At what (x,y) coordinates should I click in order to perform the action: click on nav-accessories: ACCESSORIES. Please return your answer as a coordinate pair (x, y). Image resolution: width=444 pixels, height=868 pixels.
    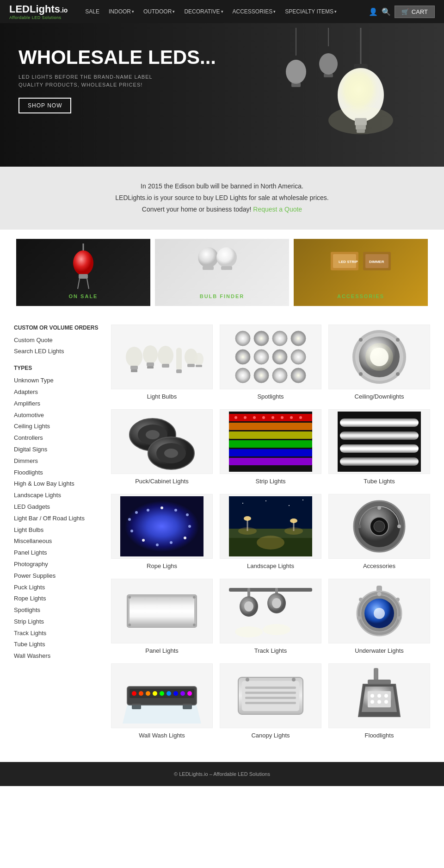
    Looking at the image, I should click on (254, 12).